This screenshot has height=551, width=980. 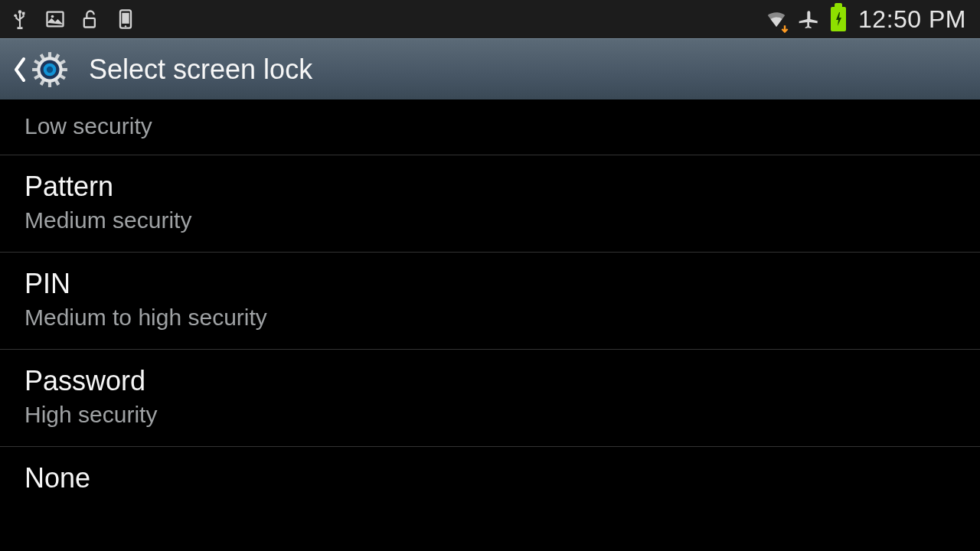 What do you see at coordinates (490, 480) in the screenshot?
I see `option-none: None` at bounding box center [490, 480].